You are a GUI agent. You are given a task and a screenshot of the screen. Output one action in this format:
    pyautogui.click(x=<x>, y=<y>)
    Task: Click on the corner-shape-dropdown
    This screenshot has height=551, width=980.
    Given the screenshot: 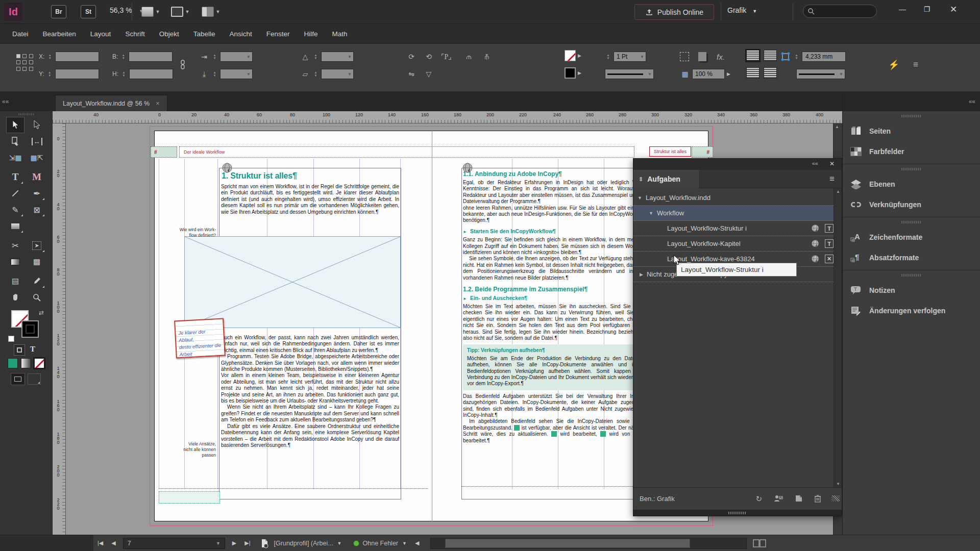 What is the action you would take?
    pyautogui.click(x=821, y=74)
    